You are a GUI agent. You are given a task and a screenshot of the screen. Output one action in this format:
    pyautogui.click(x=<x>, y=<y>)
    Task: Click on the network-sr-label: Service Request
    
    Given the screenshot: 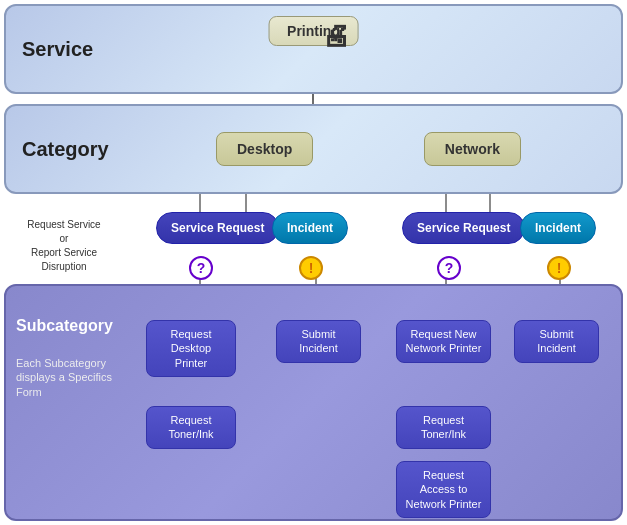 What is the action you would take?
    pyautogui.click(x=464, y=228)
    